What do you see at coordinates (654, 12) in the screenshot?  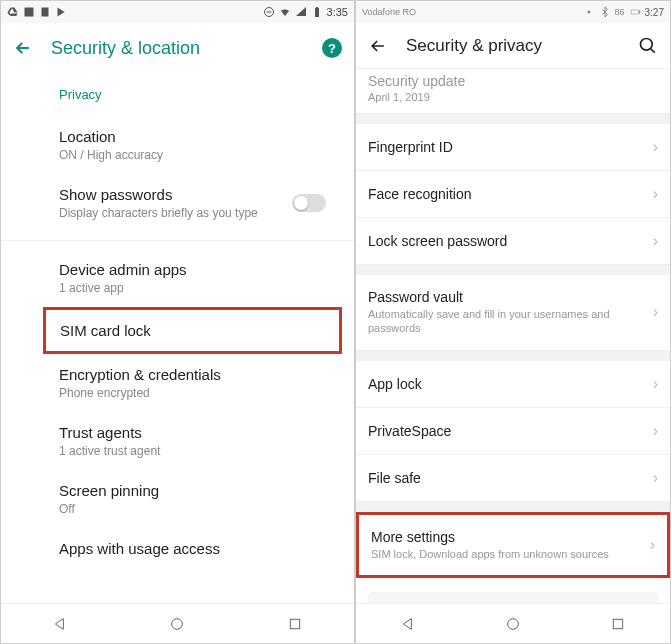 I see `clock-text: 3:27` at bounding box center [654, 12].